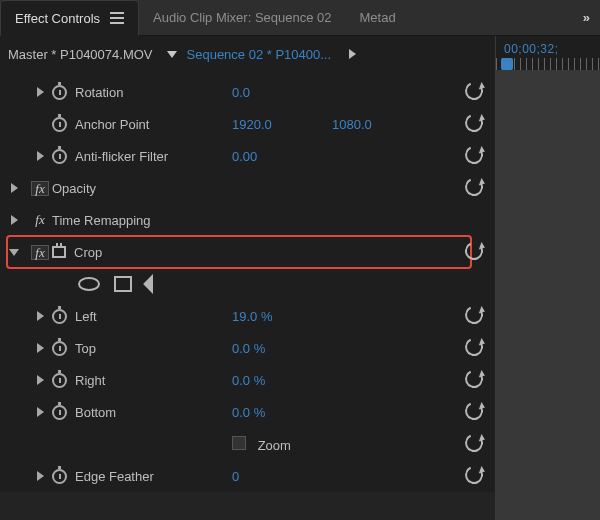  What do you see at coordinates (282, 316) in the screenshot?
I see `property-value: 19.0 %` at bounding box center [282, 316].